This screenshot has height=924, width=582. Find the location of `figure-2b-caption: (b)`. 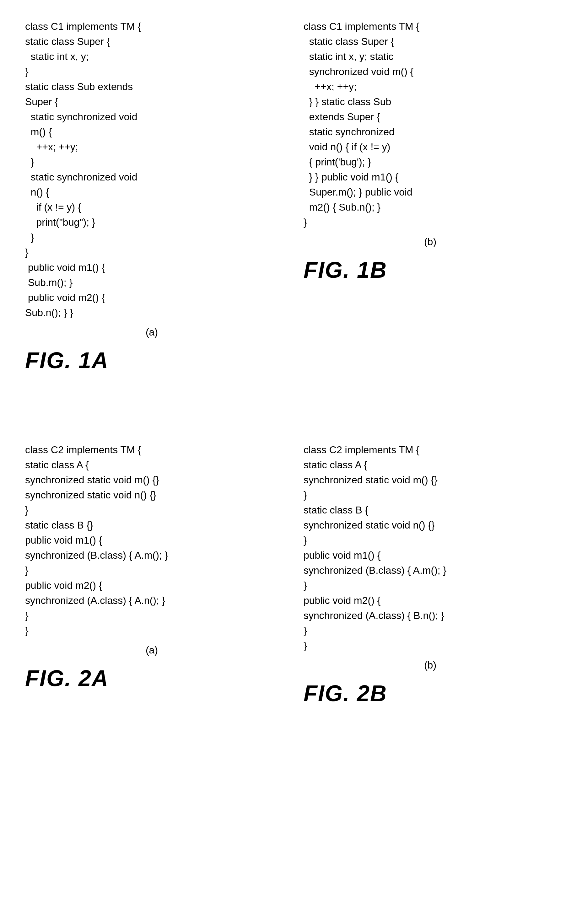

figure-2b-caption: (b) is located at coordinates (430, 665).